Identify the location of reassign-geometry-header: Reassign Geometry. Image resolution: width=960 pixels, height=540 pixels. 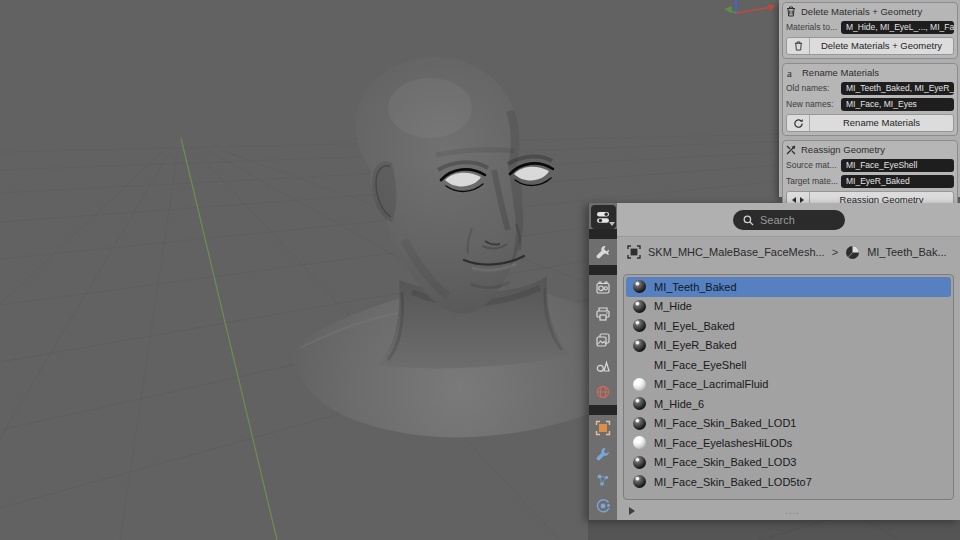
(870, 150).